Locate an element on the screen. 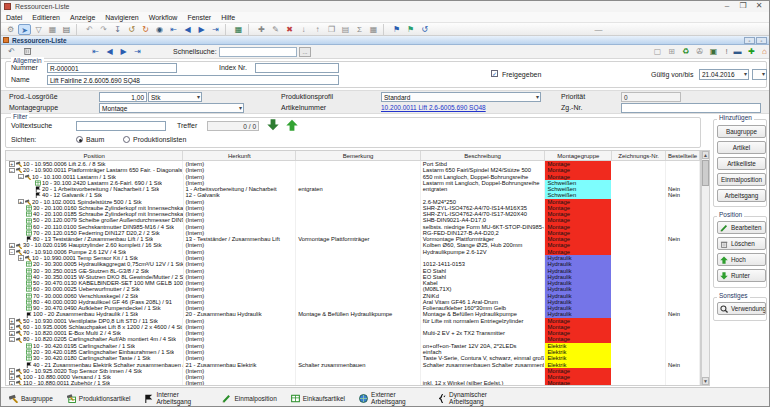  revert-icon: ↺ is located at coordinates (132, 30).